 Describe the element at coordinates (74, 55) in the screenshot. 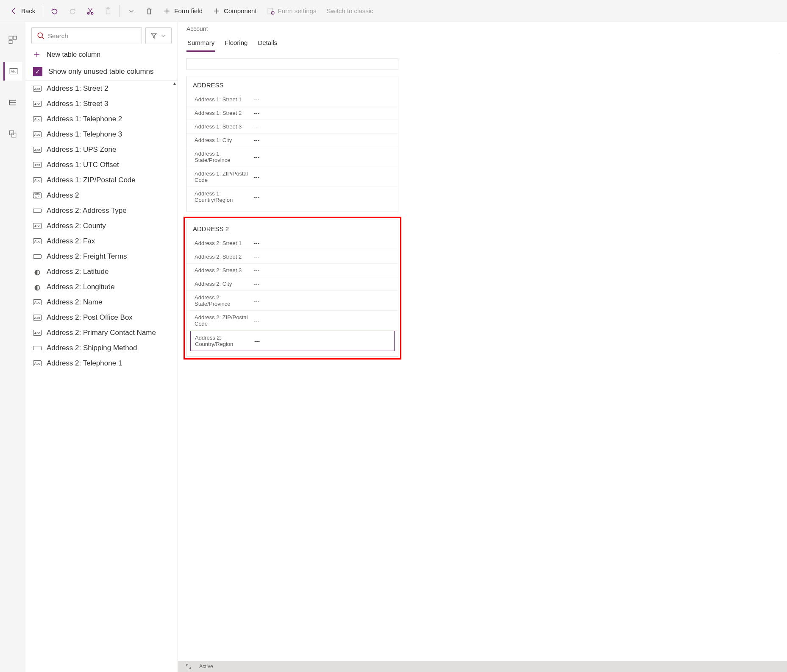

I see `new-column-label: New table column` at that location.